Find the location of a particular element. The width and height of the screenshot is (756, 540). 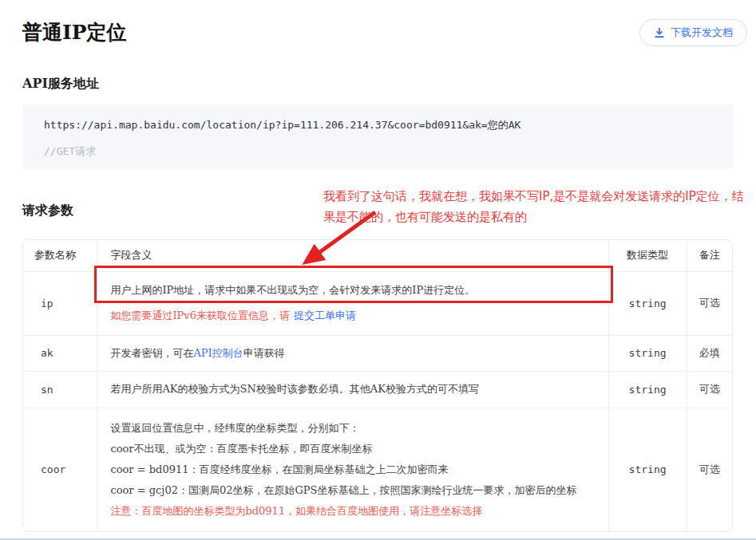

page-title: 普通IP定位 is located at coordinates (378, 33).